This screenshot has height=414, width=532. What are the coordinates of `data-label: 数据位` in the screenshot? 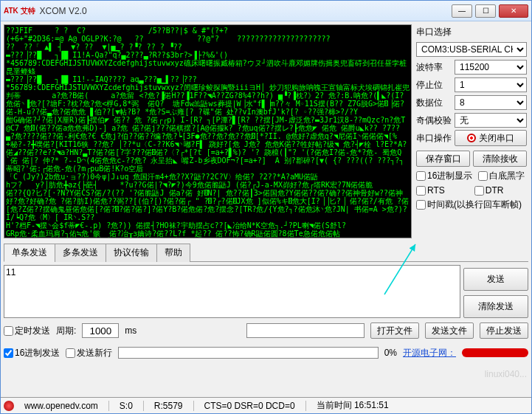 It's located at (434, 103).